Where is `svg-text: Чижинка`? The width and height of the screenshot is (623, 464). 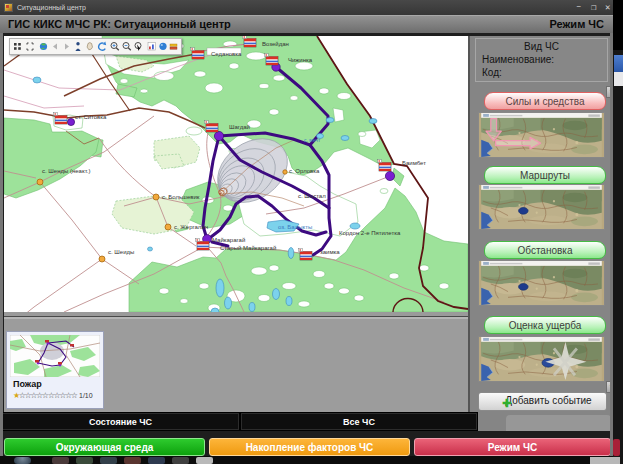
svg-text: Чижинка is located at coordinates (300, 60).